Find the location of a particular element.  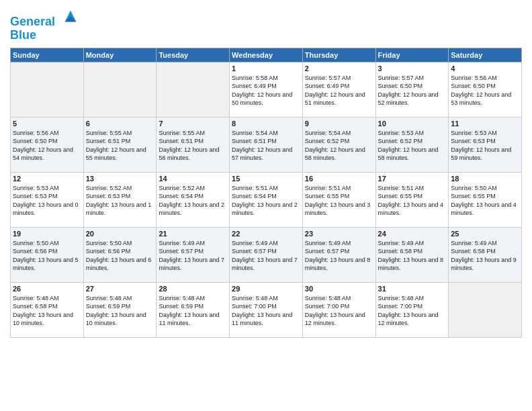

calendar-cell: 13Sunrise: 5:52 AMSunset: 6:53 PMDayligh… is located at coordinates (120, 199).